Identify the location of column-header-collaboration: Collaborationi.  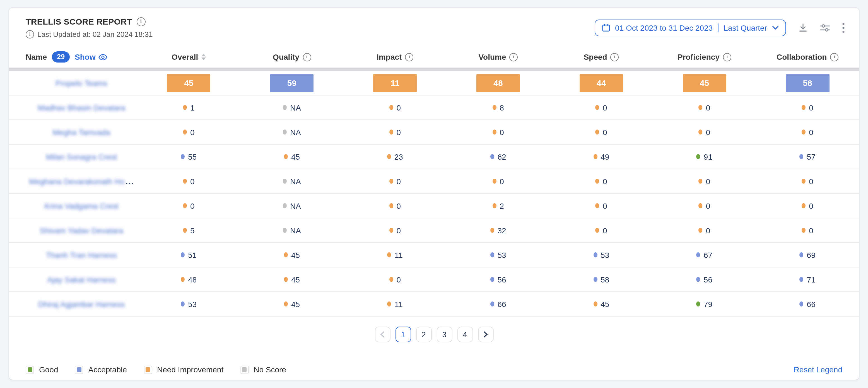
(807, 57).